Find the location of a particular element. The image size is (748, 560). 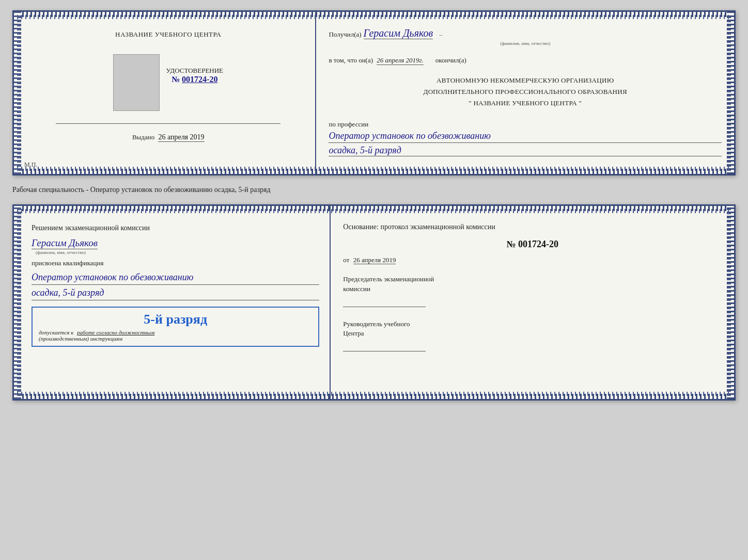

bottom-person-name: Герасим Дьяков is located at coordinates (65, 244).